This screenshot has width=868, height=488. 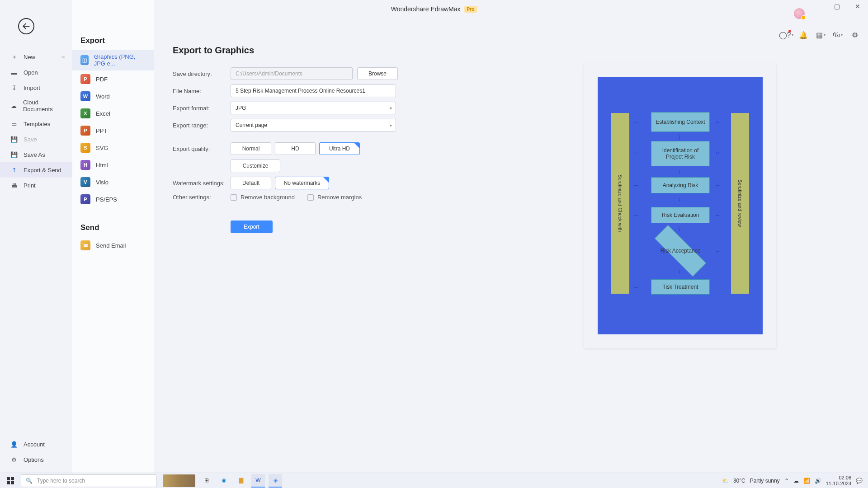 I want to click on quality-normal: Normal, so click(x=251, y=149).